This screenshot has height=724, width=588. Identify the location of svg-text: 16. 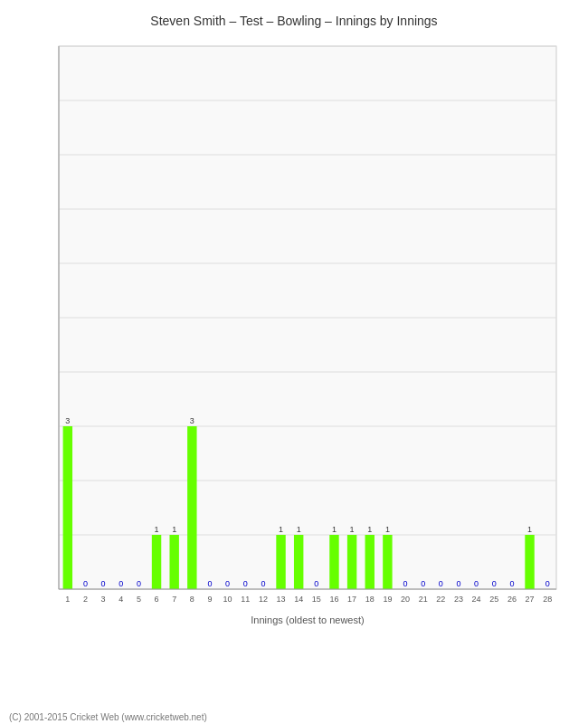
(334, 599).